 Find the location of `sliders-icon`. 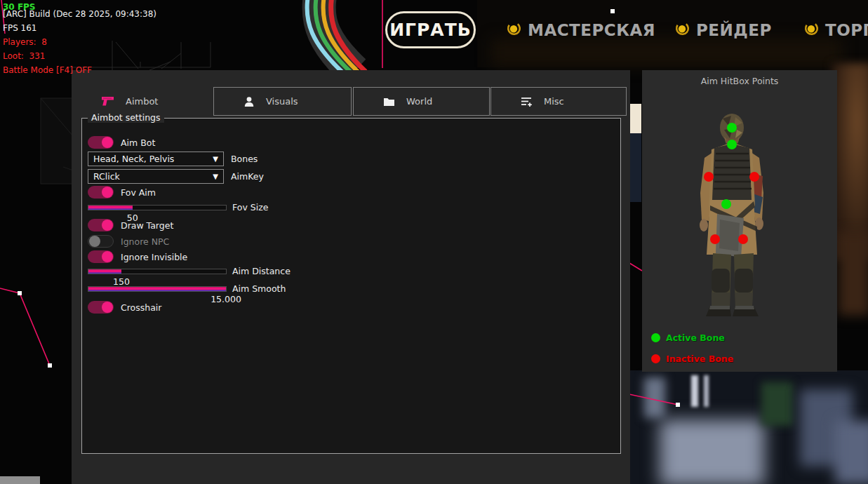

sliders-icon is located at coordinates (526, 102).